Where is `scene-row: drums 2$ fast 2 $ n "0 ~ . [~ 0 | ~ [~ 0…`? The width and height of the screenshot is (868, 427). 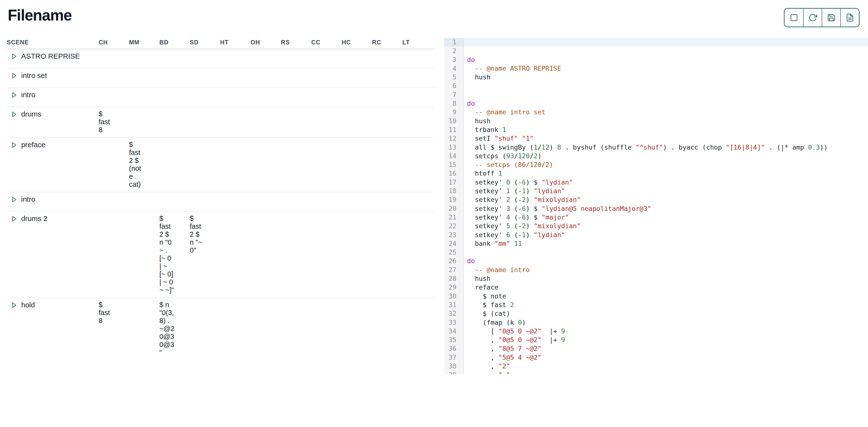
scene-row: drums 2$ fast 2 $ n "0 ~ . [~ 0 | ~ [~ 0… is located at coordinates (220, 255).